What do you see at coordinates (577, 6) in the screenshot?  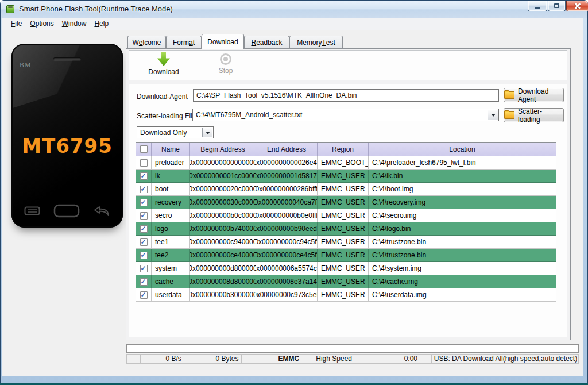 I see `close-button` at bounding box center [577, 6].